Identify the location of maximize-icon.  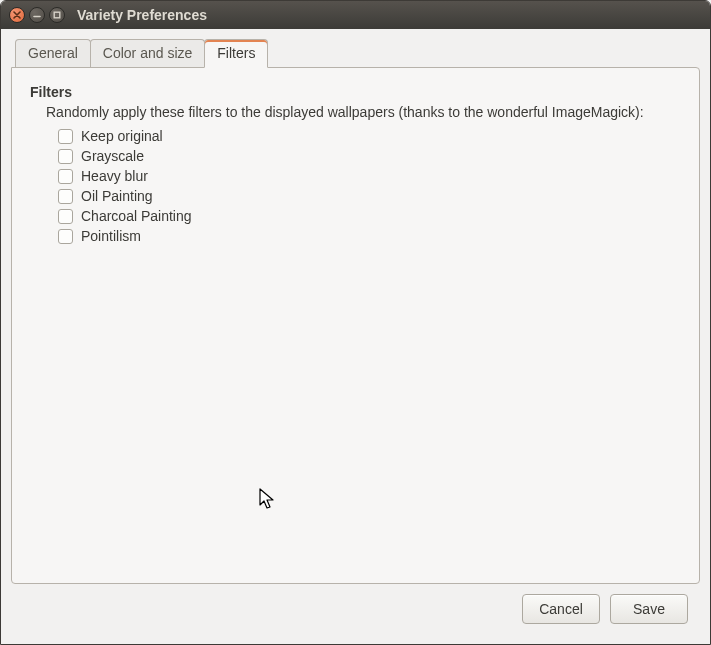
(57, 15).